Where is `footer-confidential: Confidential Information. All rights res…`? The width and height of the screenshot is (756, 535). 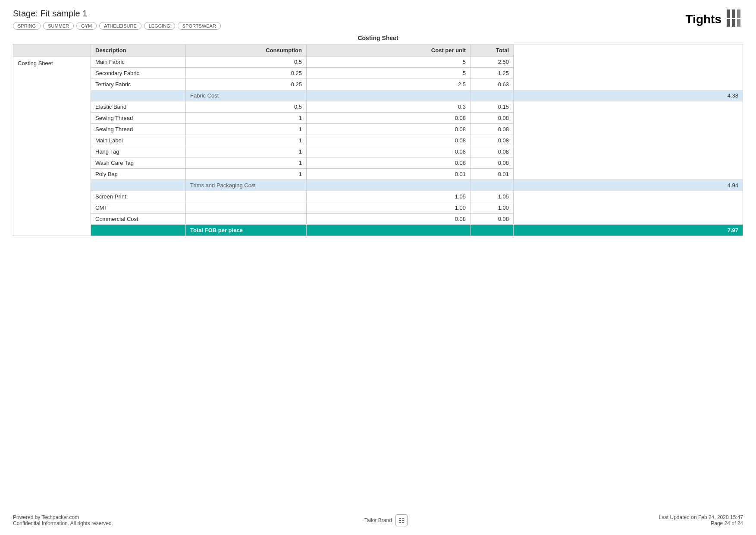
footer-confidential: Confidential Information. All rights res… is located at coordinates (63, 523).